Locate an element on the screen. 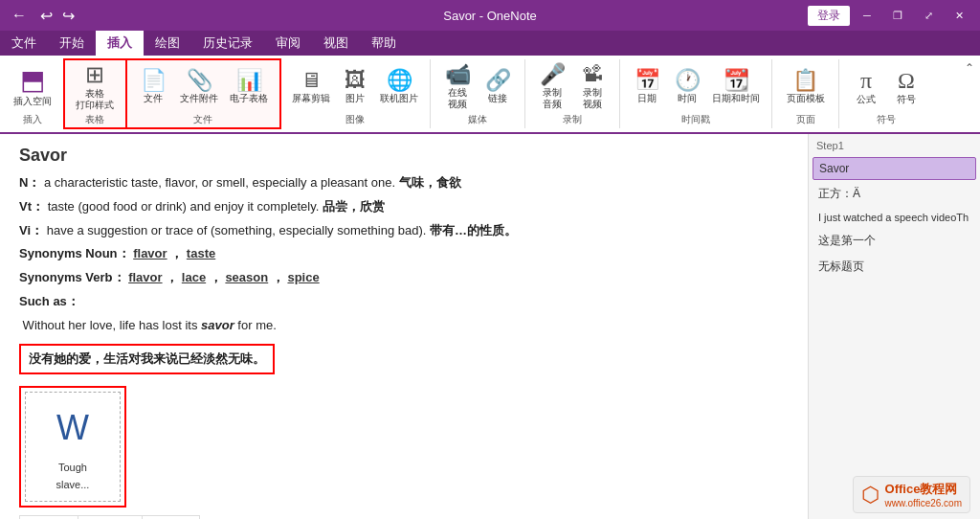  date-icon: 📅 is located at coordinates (647, 80).